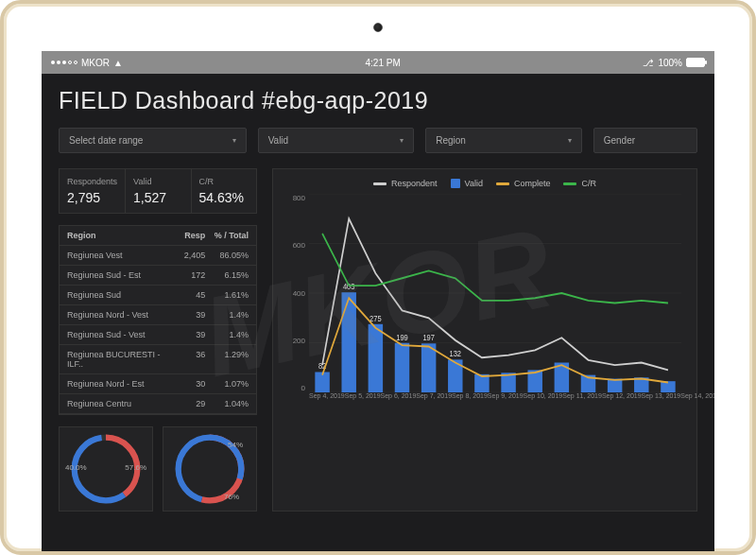  I want to click on table-row: Regiunea Nord - Vest391.4%, so click(158, 316).